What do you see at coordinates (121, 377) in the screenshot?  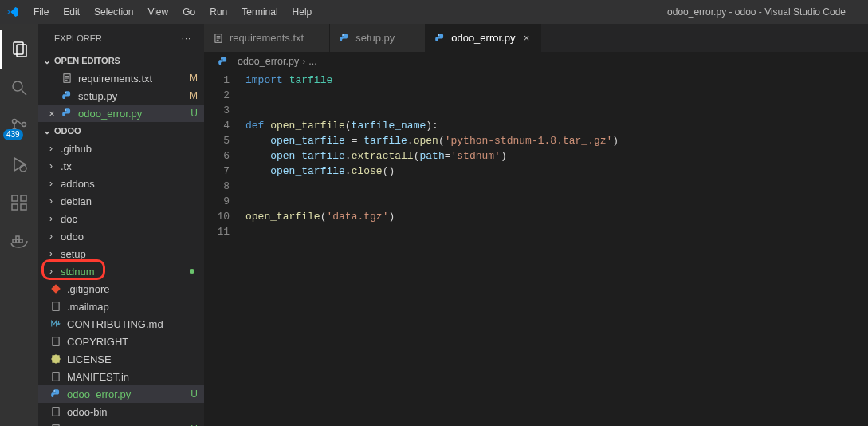 I see `file-item: MANIFEST.in` at bounding box center [121, 377].